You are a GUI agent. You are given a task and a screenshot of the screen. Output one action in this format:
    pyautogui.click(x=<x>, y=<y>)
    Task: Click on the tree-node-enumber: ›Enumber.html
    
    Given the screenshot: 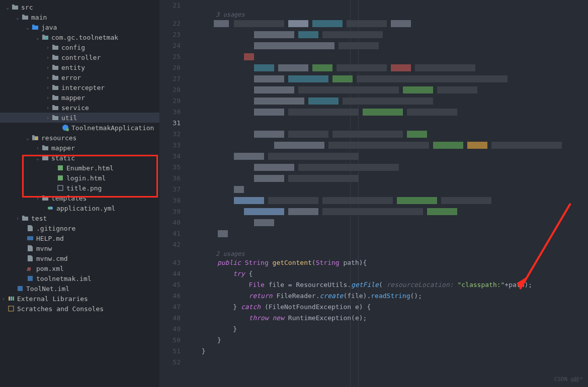 What is the action you would take?
    pyautogui.click(x=79, y=168)
    